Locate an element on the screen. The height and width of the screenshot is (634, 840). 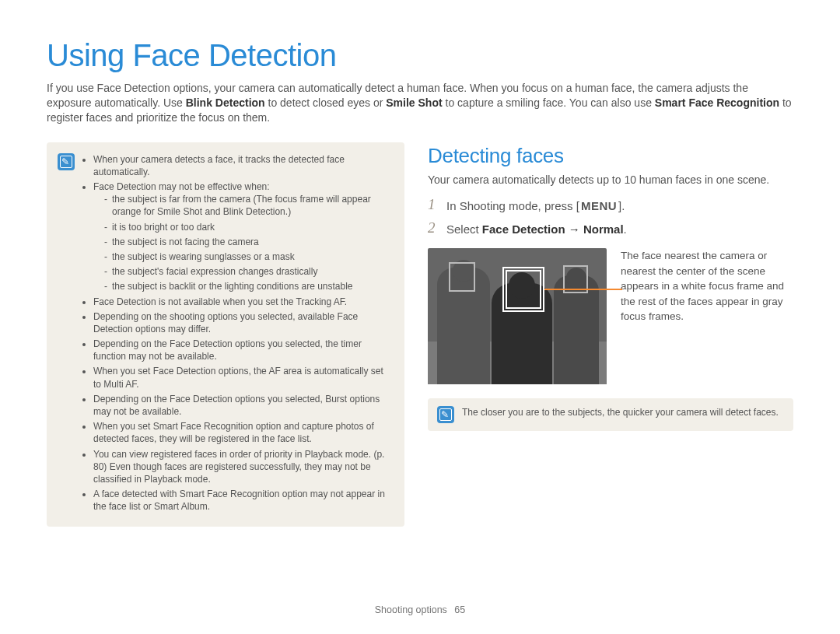
focus-frame-gray is located at coordinates (462, 277).